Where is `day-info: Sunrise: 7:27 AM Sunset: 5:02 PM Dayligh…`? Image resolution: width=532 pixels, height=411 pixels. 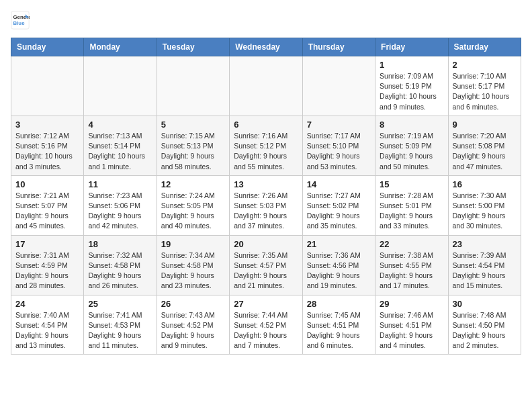
day-info: Sunrise: 7:27 AM Sunset: 5:02 PM Dayligh… is located at coordinates (339, 211).